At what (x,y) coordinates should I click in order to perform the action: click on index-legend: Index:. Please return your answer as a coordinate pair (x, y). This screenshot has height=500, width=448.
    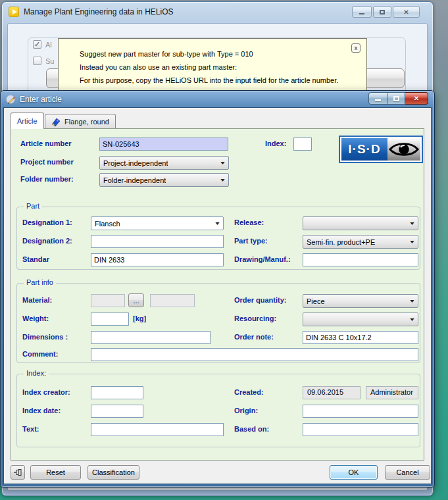
    Looking at the image, I should click on (36, 373).